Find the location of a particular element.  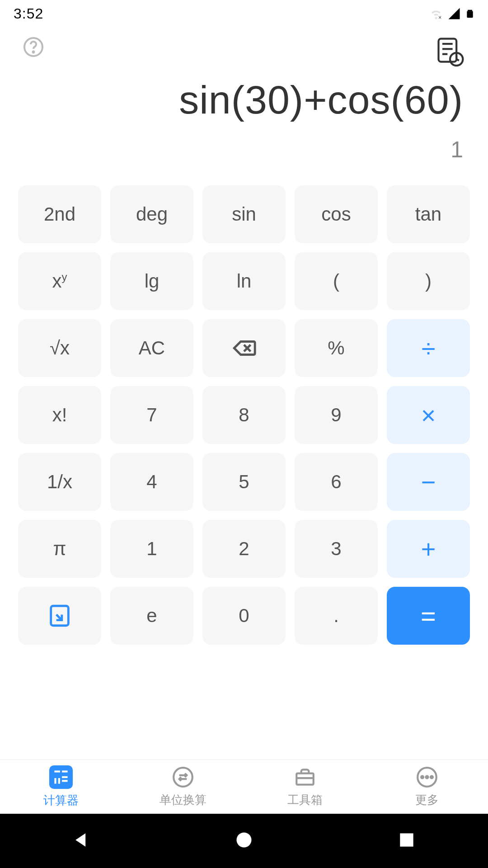

collapse-icon is located at coordinates (60, 616).